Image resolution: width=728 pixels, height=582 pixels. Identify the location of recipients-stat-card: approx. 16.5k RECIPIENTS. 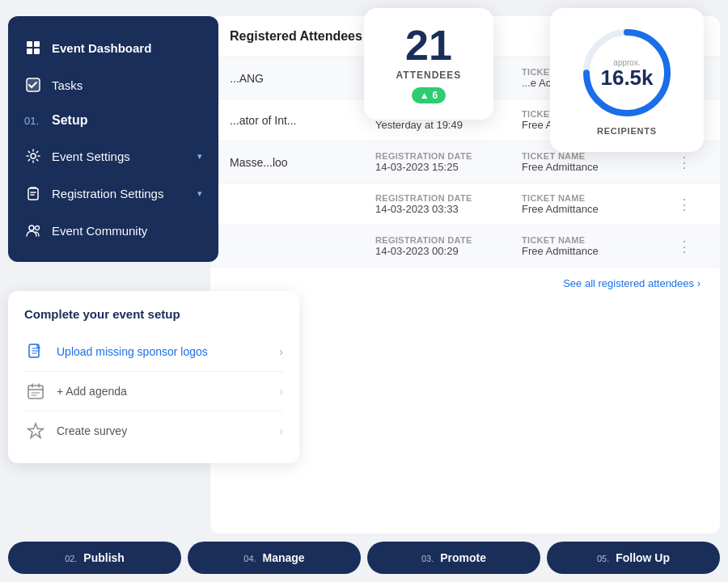
(627, 80).